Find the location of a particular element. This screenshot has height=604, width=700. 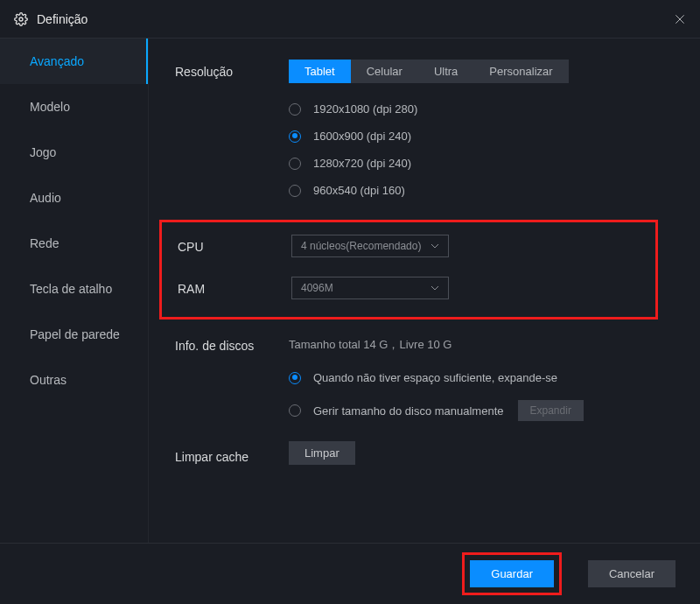

cache-row: Limpar cache Limpar is located at coordinates (425, 454).